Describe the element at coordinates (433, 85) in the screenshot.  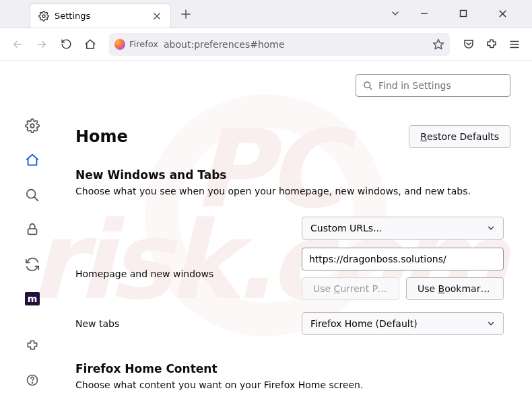
I see `find-in-settings` at that location.